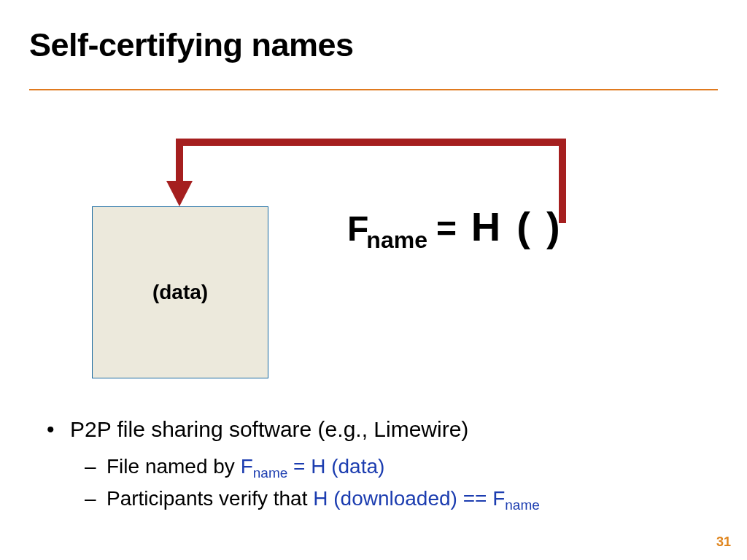 Image resolution: width=747 pixels, height=560 pixels. I want to click on bullet-list: P2P file sharing software (e.g., Limewir…, so click(372, 464).